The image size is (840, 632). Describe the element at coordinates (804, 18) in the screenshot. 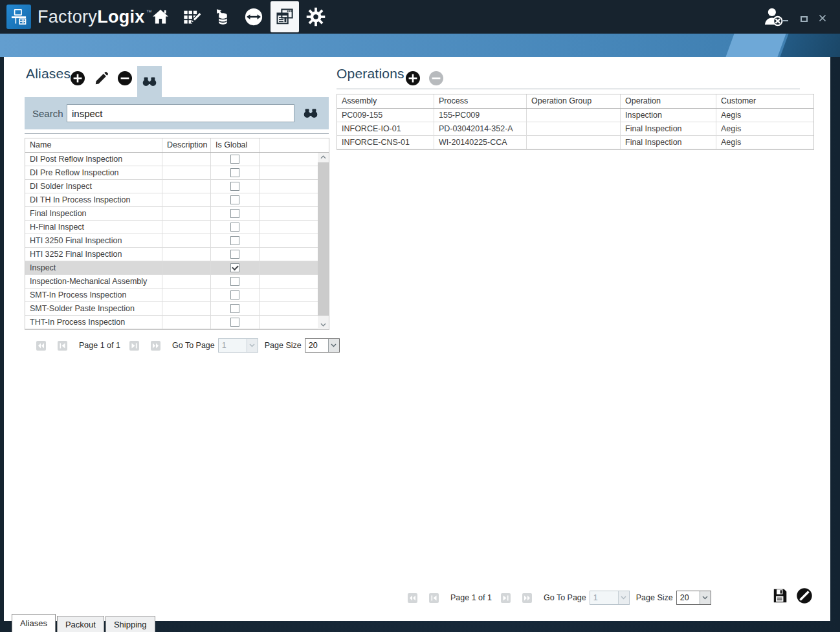

I see `maximize-button` at that location.